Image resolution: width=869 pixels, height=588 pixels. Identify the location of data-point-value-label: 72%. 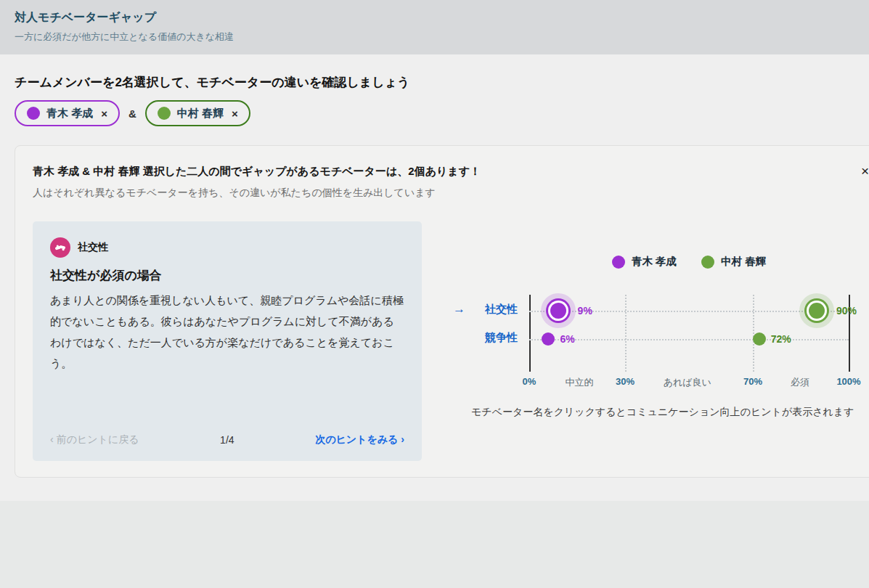
(781, 339).